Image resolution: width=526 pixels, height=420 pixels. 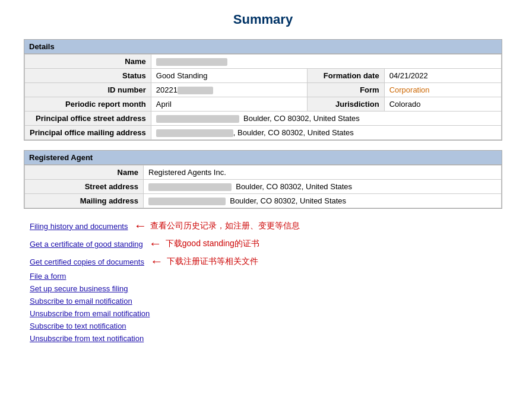 I want to click on certified-copies-row: Get certified copies of documents ← 下载注册…, so click(x=266, y=262).